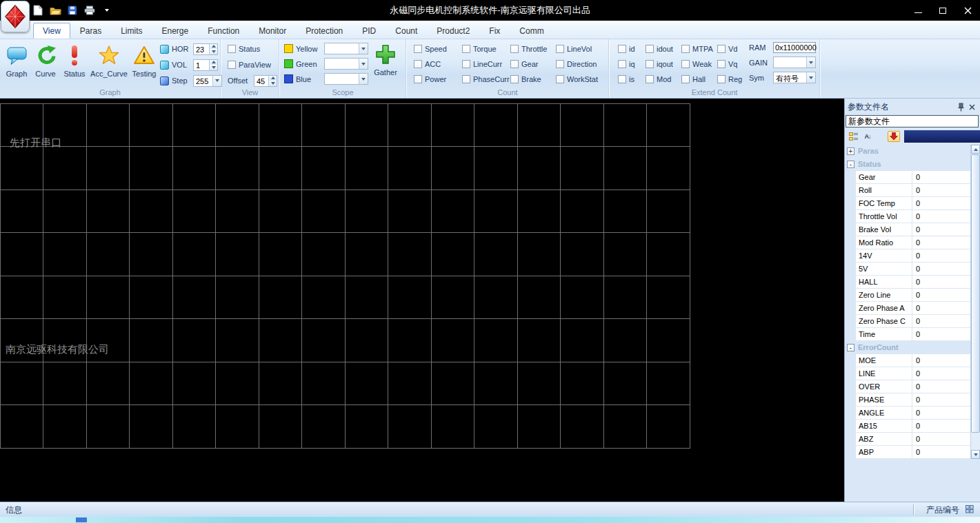 The height and width of the screenshot is (523, 980). What do you see at coordinates (213, 50) in the screenshot?
I see `hor-spin-buttons` at bounding box center [213, 50].